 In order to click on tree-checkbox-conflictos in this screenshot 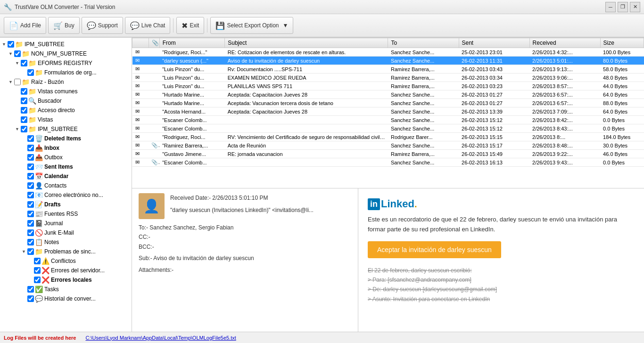, I will do `click(37, 261)`.